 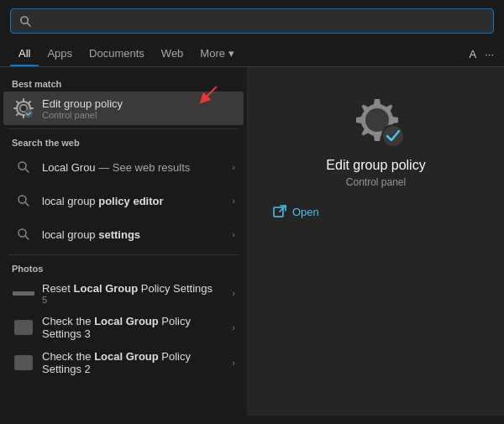 What do you see at coordinates (489, 54) in the screenshot?
I see `more-options-button: ···` at bounding box center [489, 54].